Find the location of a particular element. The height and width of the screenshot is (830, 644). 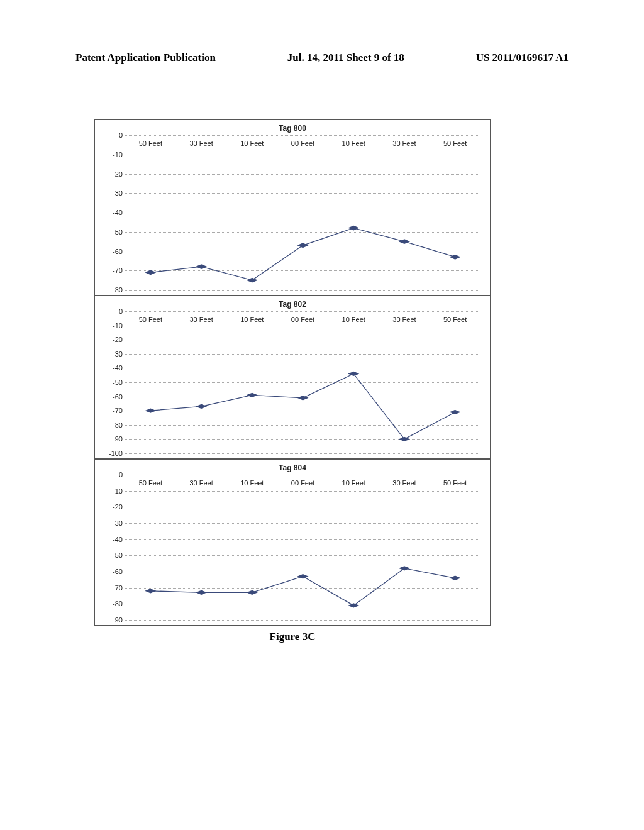

page-header: Patent Application Publication Jul. 14, … is located at coordinates (322, 58).